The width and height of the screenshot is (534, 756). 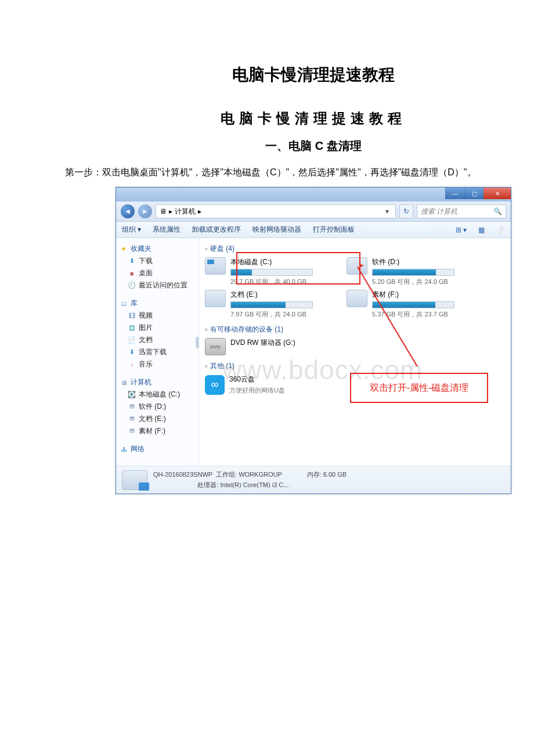 I want to click on sidebar-thunder: ⬇迅雷下载, so click(x=157, y=352).